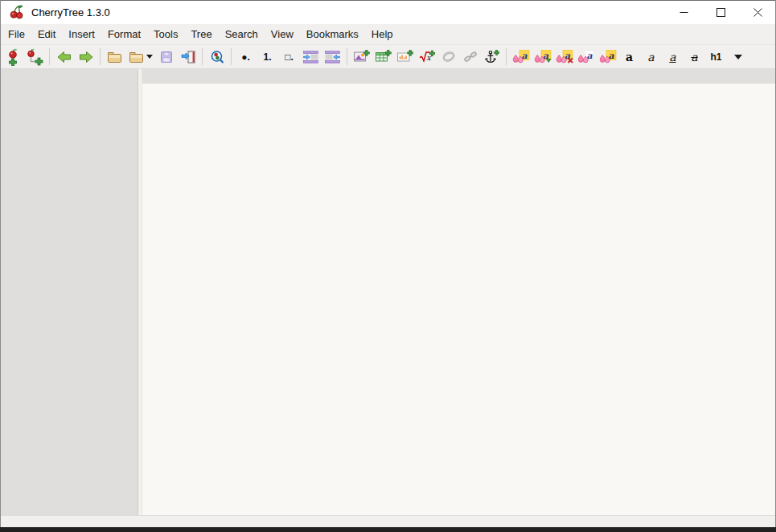 The image size is (776, 532). I want to click on cherry-plus-icon, so click(14, 57).